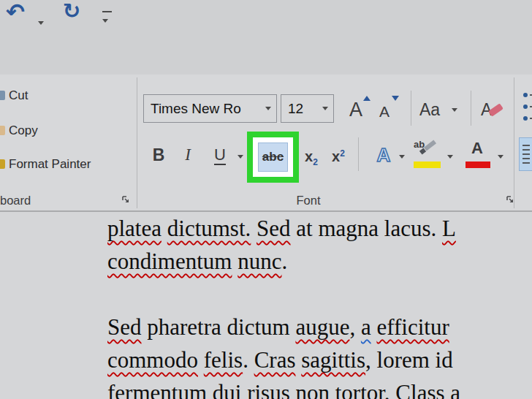 The image size is (532, 399). What do you see at coordinates (219, 327) in the screenshot?
I see `document-word: pharetra dictum` at bounding box center [219, 327].